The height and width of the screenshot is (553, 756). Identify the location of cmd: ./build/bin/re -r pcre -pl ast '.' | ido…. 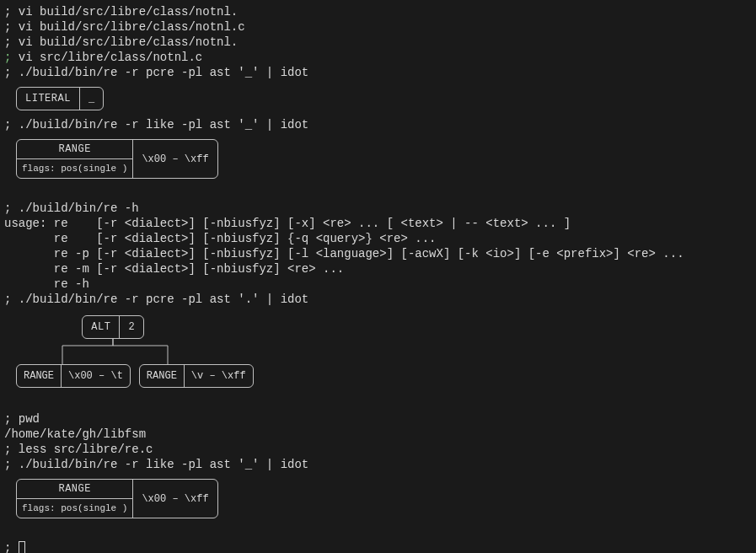
(160, 299).